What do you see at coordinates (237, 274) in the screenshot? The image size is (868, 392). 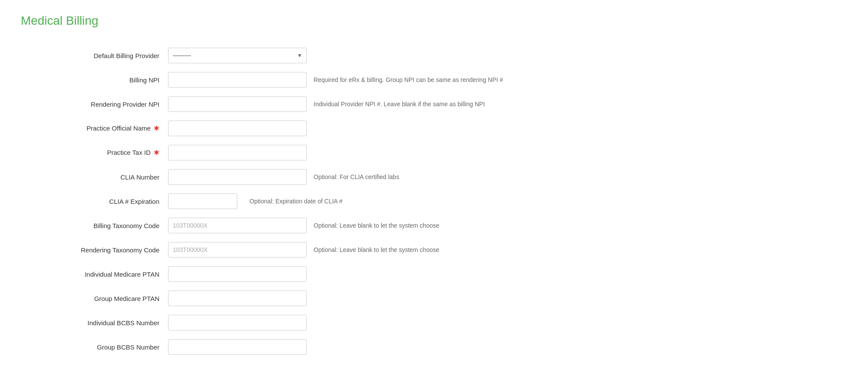 I see `individual-medicare-ptan-input` at bounding box center [237, 274].